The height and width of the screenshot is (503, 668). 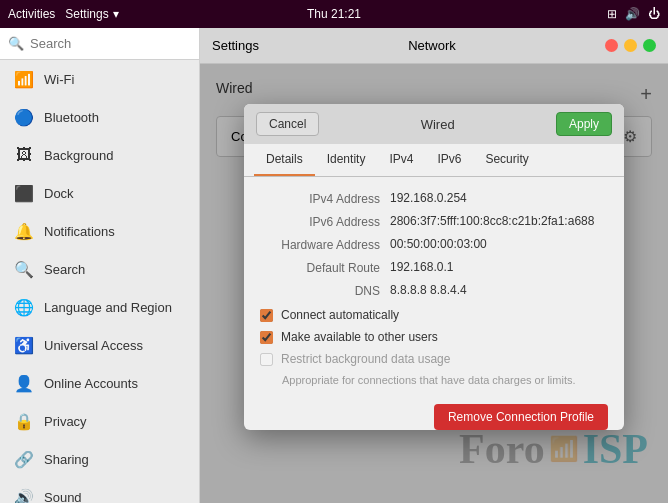 I want to click on restrict-bg-label: Restrict background data usage, so click(x=366, y=359).